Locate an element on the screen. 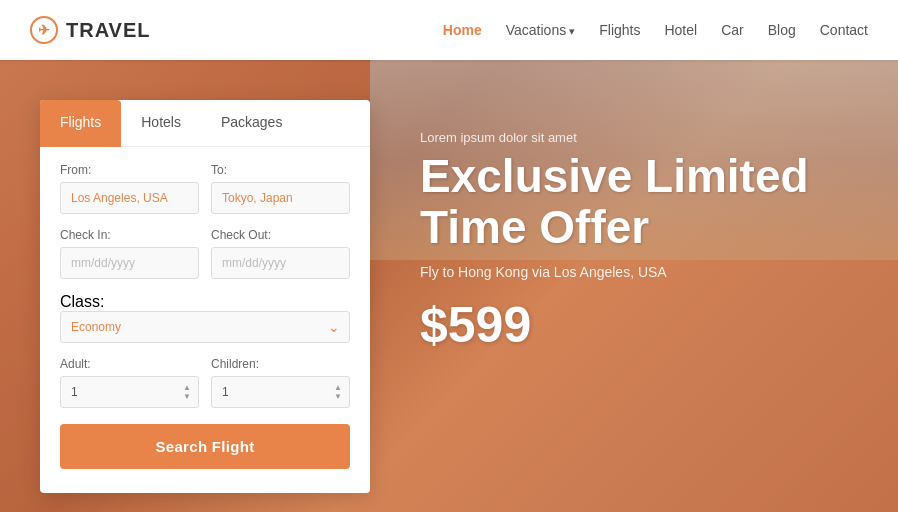 The width and height of the screenshot is (898, 512). adult-decrement: ▼ is located at coordinates (187, 397).